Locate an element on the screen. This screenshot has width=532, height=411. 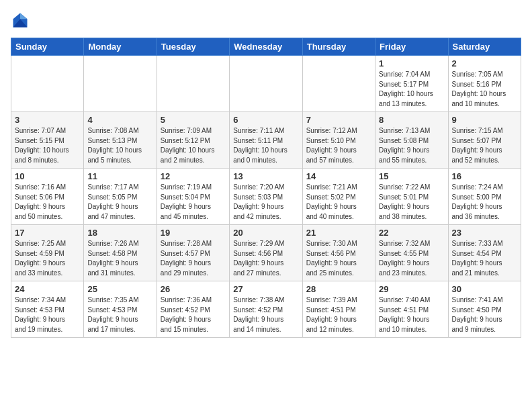
day-number: 8 is located at coordinates (411, 120).